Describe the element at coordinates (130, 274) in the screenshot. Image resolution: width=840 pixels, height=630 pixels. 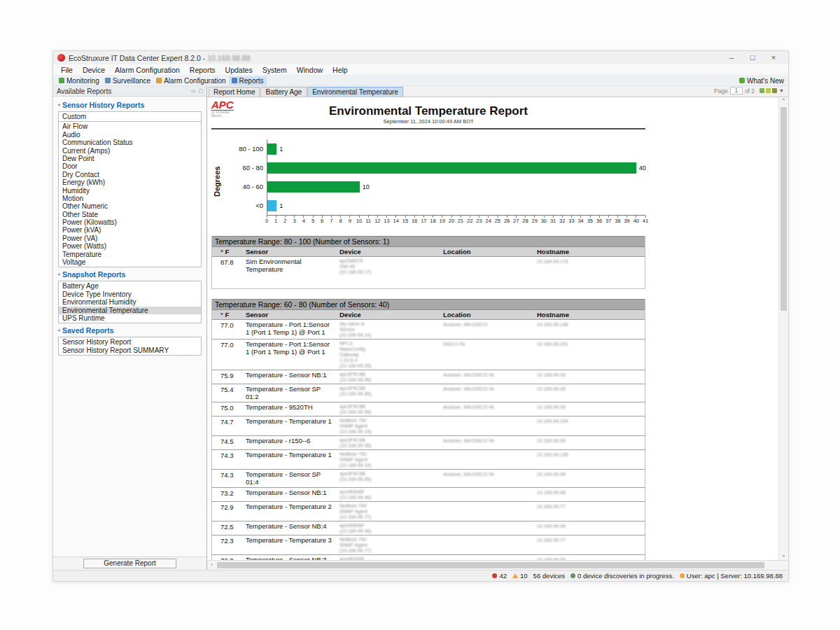
I see `section-header-snapshot-reports: ▾Snapshot Reports` at that location.